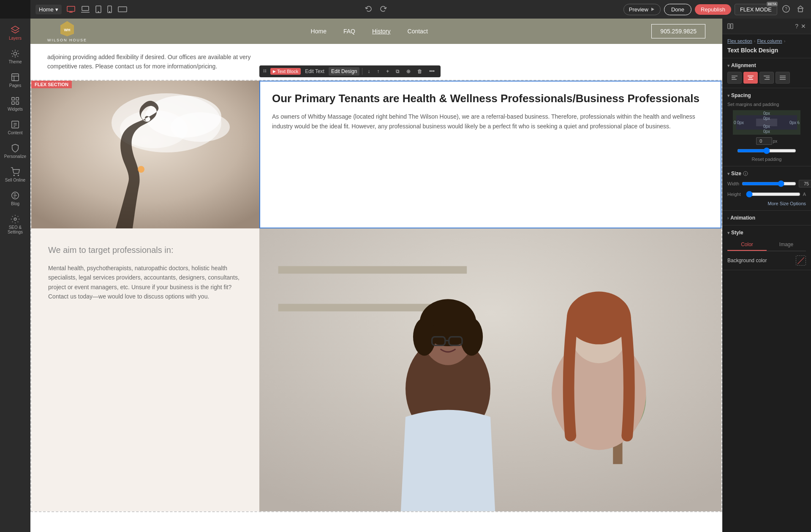 This screenshot has width=811, height=532. What do you see at coordinates (15, 128) in the screenshot?
I see `sidebar-item-content: Content` at bounding box center [15, 128].